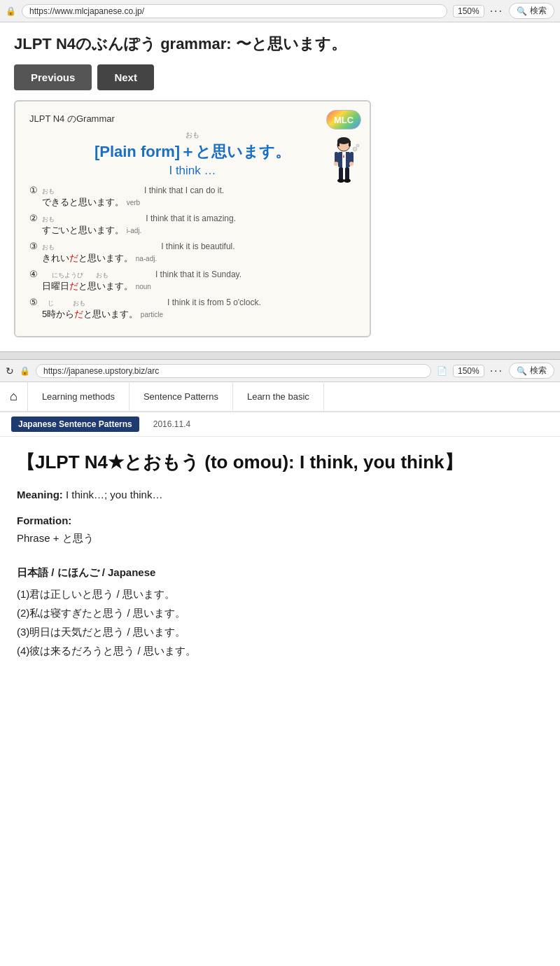 Image resolution: width=560 pixels, height=966 pixels. I want to click on example-jp-3: (3)明日は天気だと思う / 思います。, so click(280, 633).